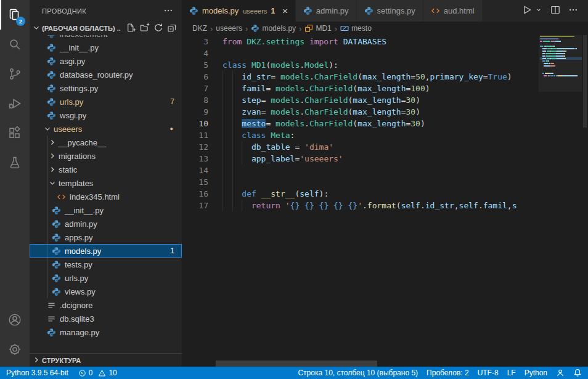 Image resolution: width=588 pixels, height=379 pixels. Describe the element at coordinates (106, 237) in the screenshot. I see `tree-file-apps.py: apps.py` at that location.